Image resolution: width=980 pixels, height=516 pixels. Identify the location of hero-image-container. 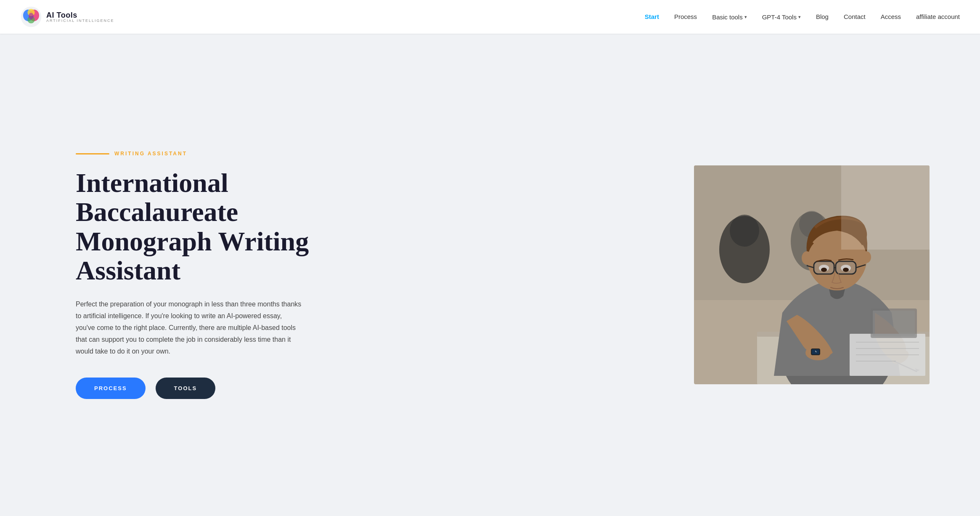
(812, 275).